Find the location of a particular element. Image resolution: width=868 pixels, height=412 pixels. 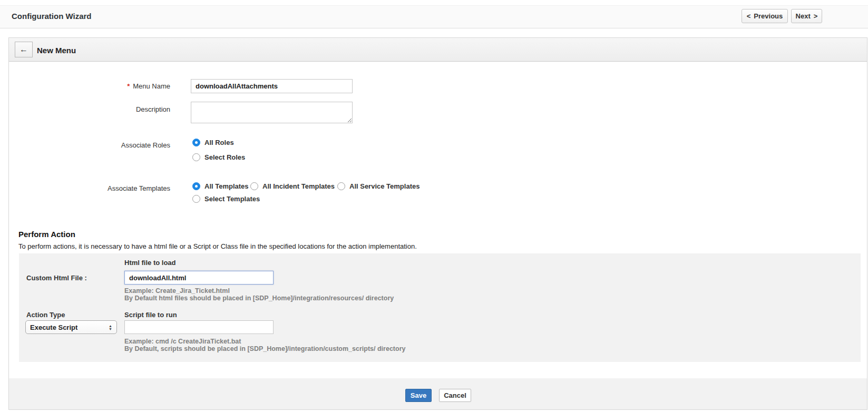

radio-all-templates: All Templates is located at coordinates (220, 187).